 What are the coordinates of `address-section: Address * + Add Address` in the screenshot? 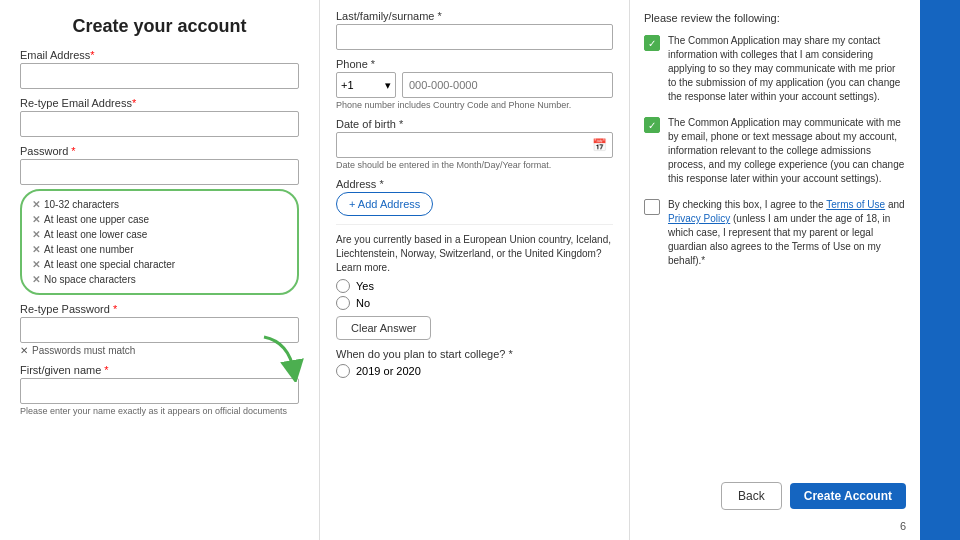 It's located at (474, 197).